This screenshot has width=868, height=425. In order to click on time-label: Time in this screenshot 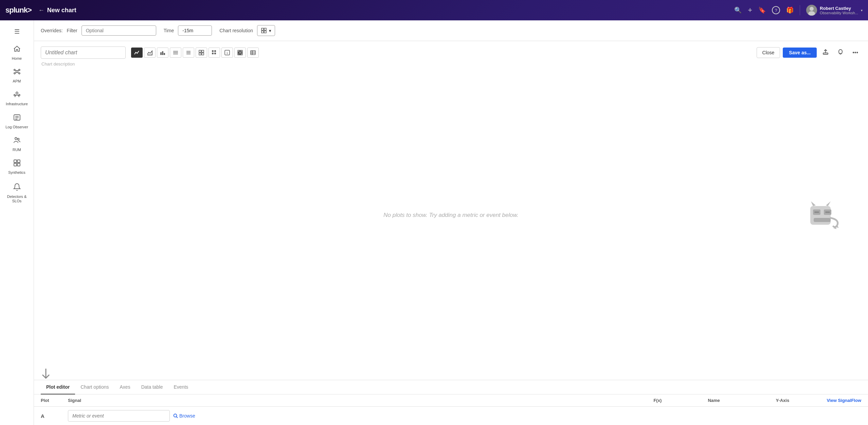, I will do `click(169, 31)`.